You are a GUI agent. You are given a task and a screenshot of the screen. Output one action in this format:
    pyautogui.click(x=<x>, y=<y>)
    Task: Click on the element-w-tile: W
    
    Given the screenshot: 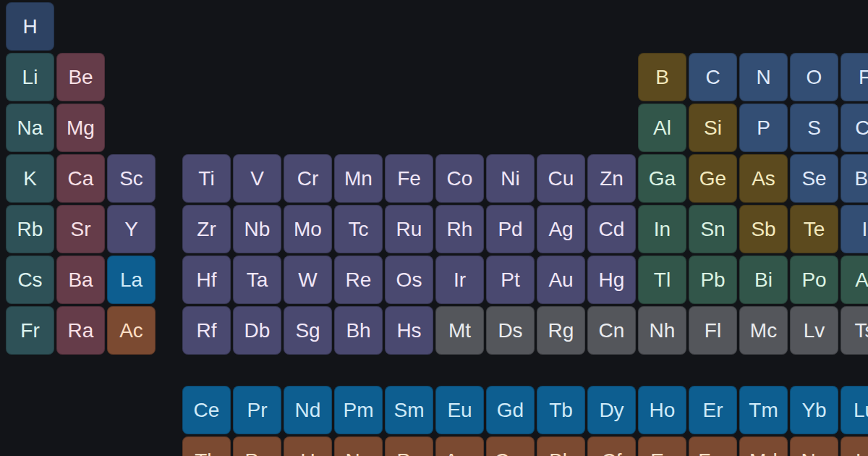 What is the action you would take?
    pyautogui.click(x=308, y=279)
    